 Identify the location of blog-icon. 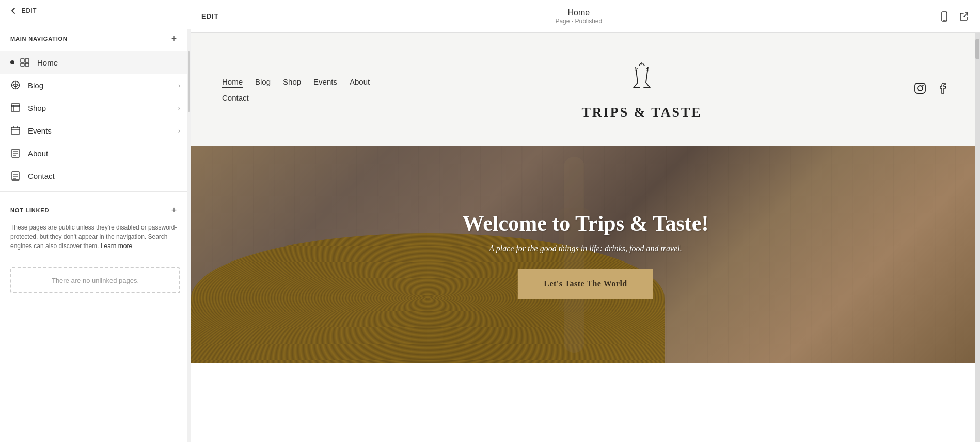
(15, 85).